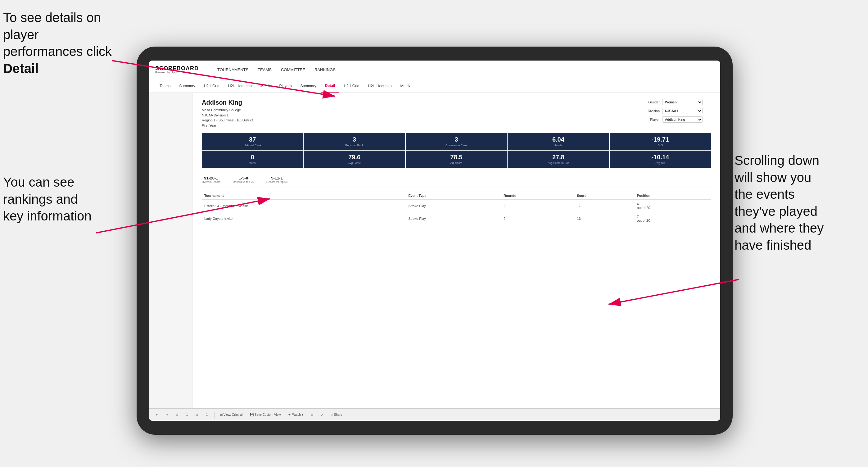 The width and height of the screenshot is (868, 467). Describe the element at coordinates (62, 43) in the screenshot. I see `annotation-topleft: To see details on player performances cl…` at that location.